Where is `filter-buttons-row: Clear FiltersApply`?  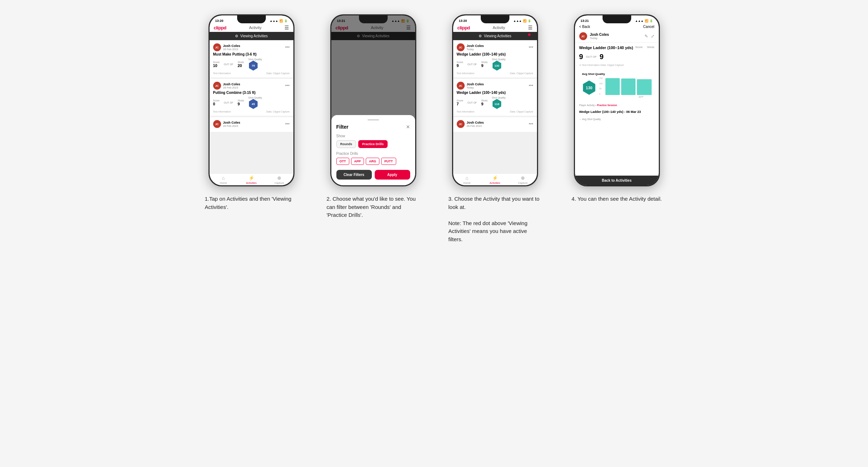 filter-buttons-row: Clear FiltersApply is located at coordinates (373, 175).